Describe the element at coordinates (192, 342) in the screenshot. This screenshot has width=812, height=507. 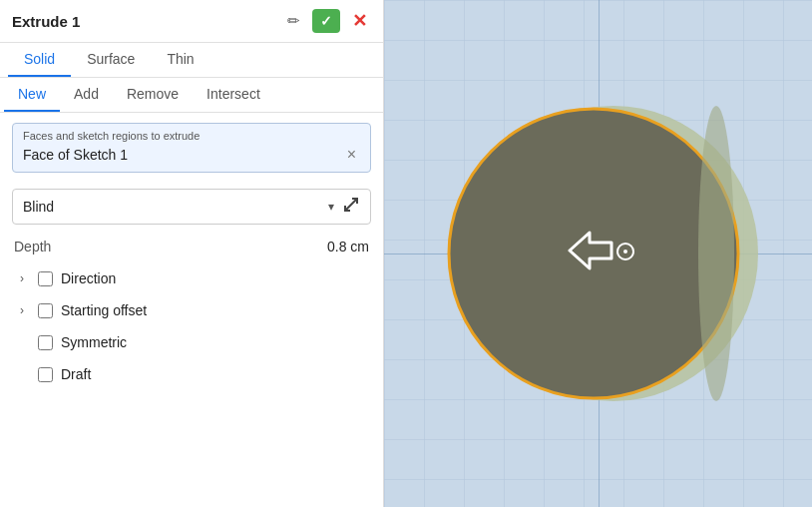
I see `symmetric-row: Symmetric` at that location.